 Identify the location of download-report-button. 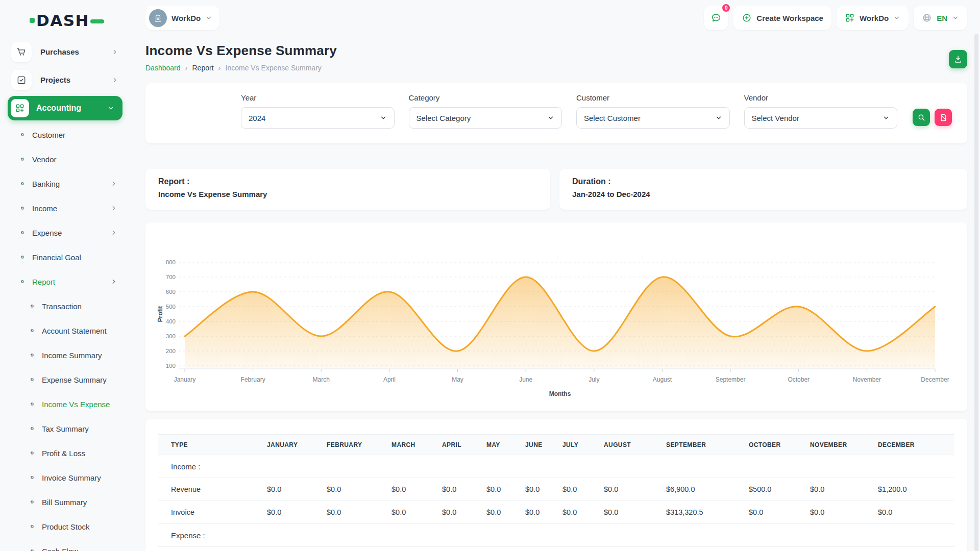
(958, 59).